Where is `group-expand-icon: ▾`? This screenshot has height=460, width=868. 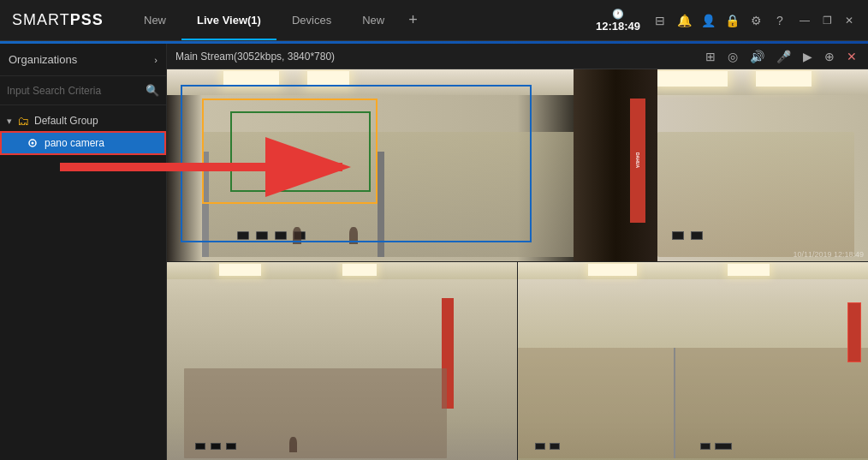
group-expand-icon: ▾ is located at coordinates (9, 122).